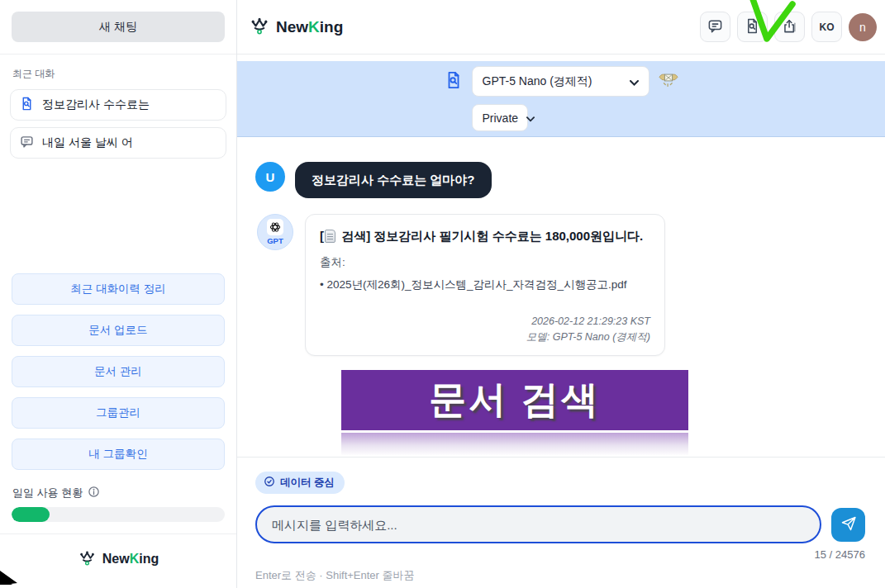 This screenshot has height=588, width=885. I want to click on openai-logo-icon, so click(275, 227).